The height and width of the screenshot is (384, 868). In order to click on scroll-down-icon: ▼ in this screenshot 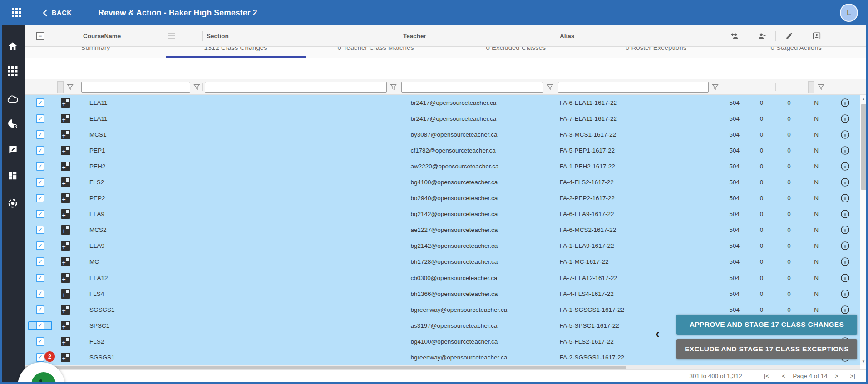, I will do `click(863, 361)`.